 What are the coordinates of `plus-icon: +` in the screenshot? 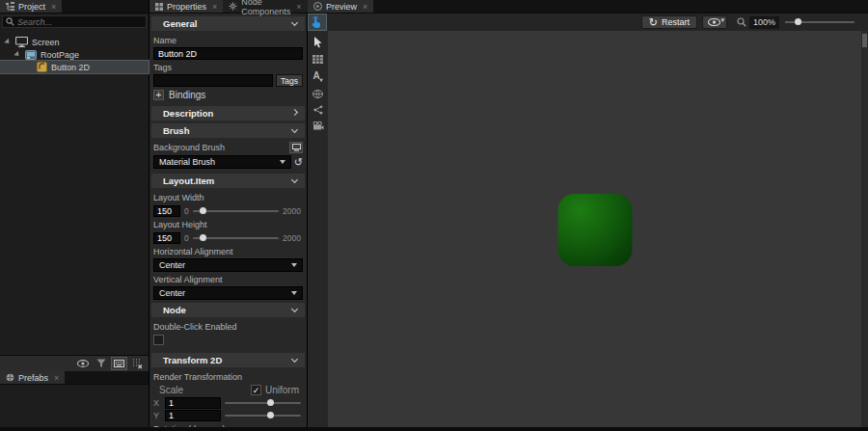 It's located at (158, 94).